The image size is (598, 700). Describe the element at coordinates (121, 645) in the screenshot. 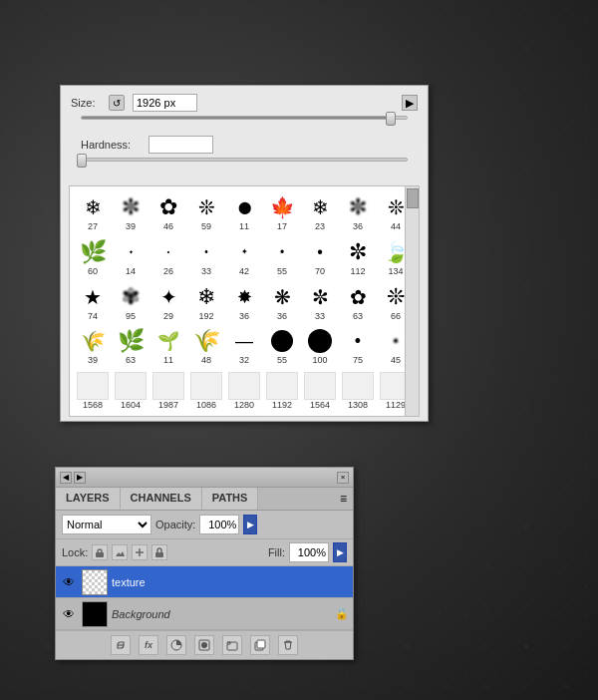

I see `link-layers-button` at that location.